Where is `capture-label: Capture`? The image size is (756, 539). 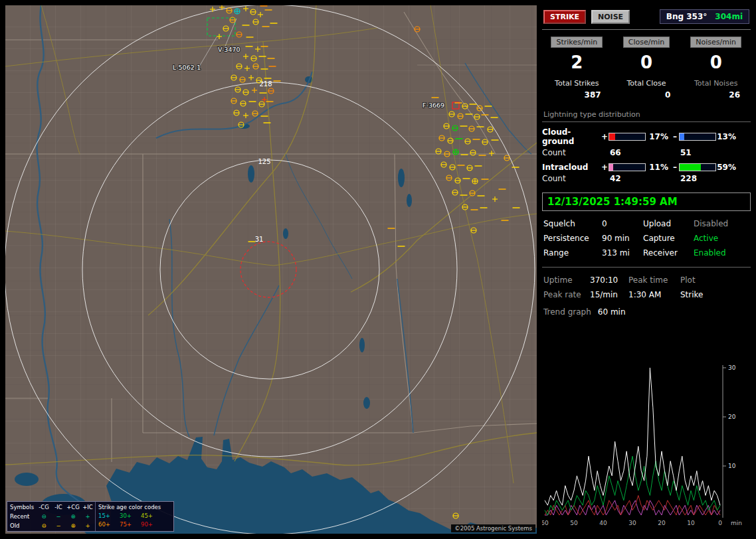 capture-label: Capture is located at coordinates (668, 238).